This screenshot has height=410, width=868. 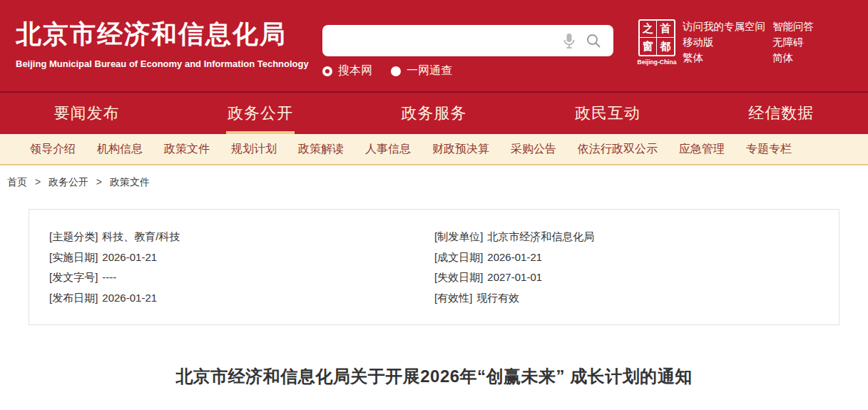 What do you see at coordinates (461, 150) in the screenshot?
I see `subnav-item-fiscal-budget: 财政预决算` at bounding box center [461, 150].